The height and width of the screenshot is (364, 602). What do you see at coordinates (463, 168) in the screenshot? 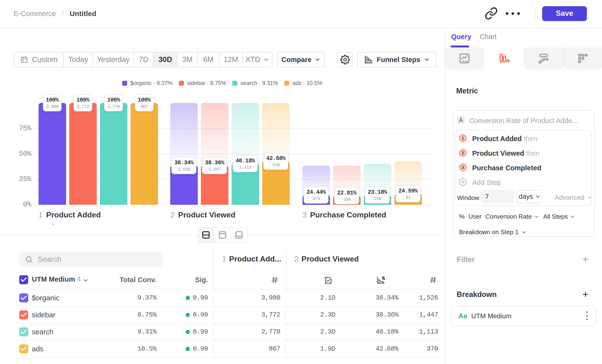
I see `svg-text: 3` at bounding box center [463, 168].